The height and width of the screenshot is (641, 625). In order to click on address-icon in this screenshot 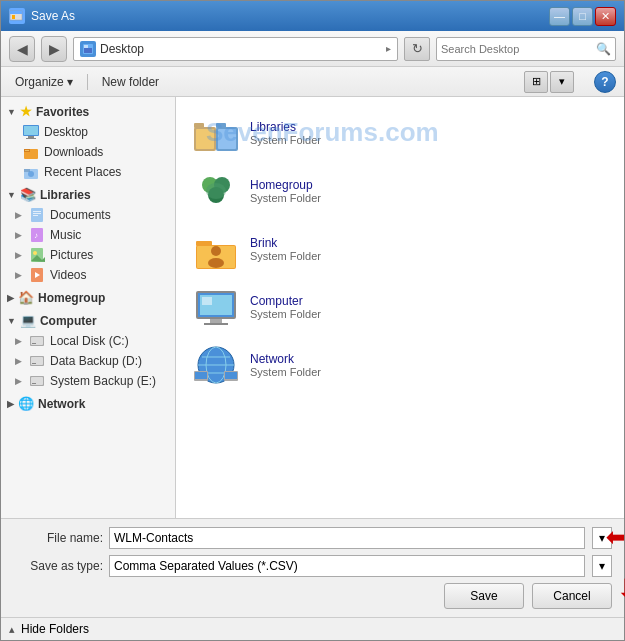, I will do `click(88, 49)`.